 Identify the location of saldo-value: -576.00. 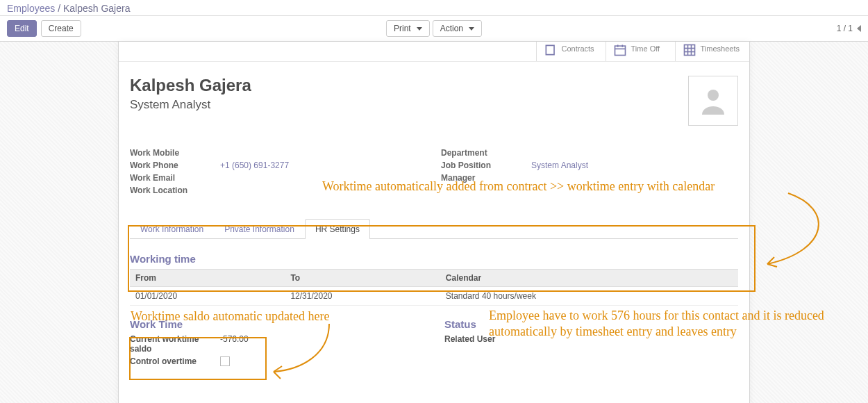
(235, 344).